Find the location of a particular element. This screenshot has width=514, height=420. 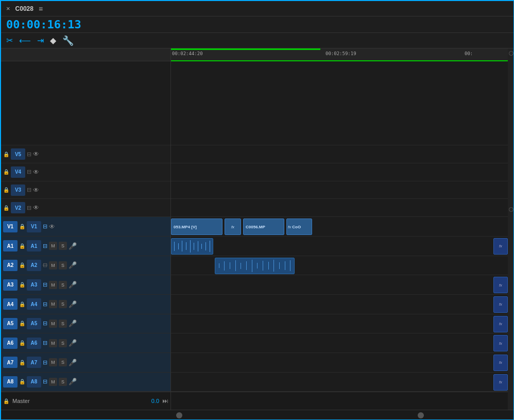

lock-v1: 🔒 is located at coordinates (22, 227).